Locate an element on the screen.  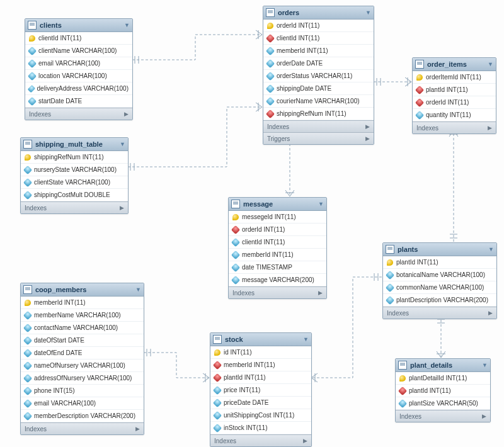
column-row: nurseryState VARCHAR(100) is located at coordinates (74, 170).